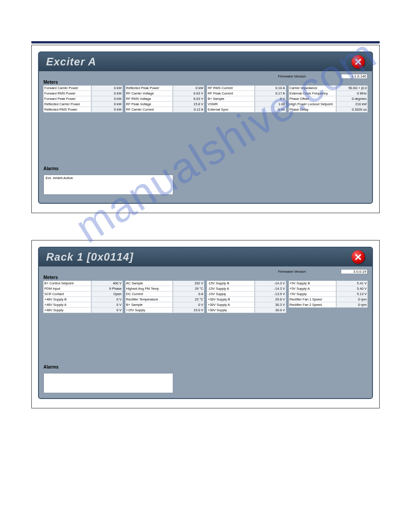  I want to click on meter-label: +48V Supply, so click(67, 310).